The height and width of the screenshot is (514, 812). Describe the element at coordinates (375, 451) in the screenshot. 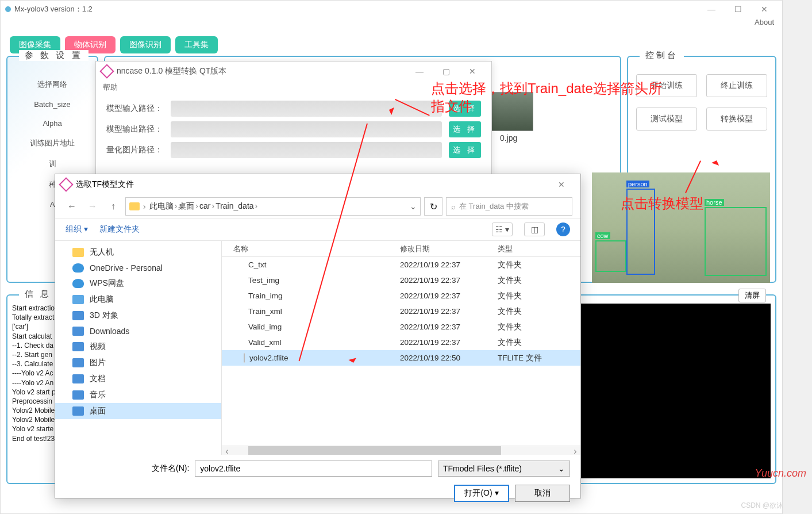

I see `scrollbar-thumb` at that location.